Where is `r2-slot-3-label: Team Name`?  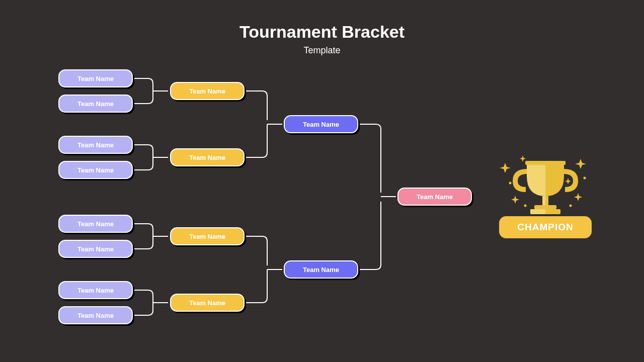
r2-slot-3-label: Team Name is located at coordinates (207, 303).